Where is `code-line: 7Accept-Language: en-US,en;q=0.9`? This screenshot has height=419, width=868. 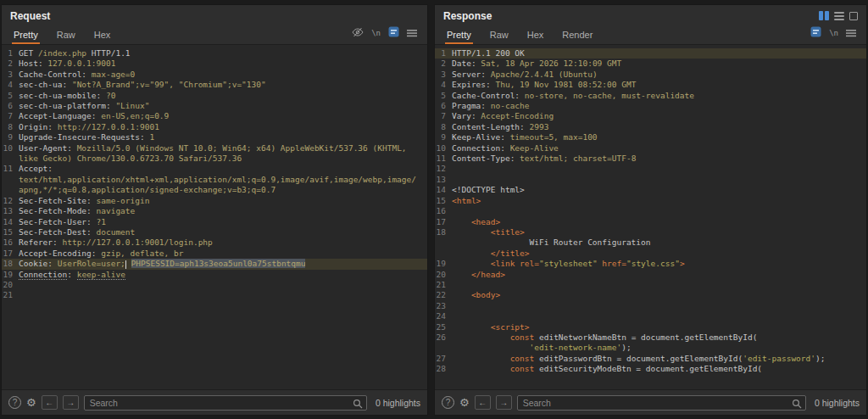 code-line: 7Accept-Language: en-US,en;q=0.9 is located at coordinates (214, 116).